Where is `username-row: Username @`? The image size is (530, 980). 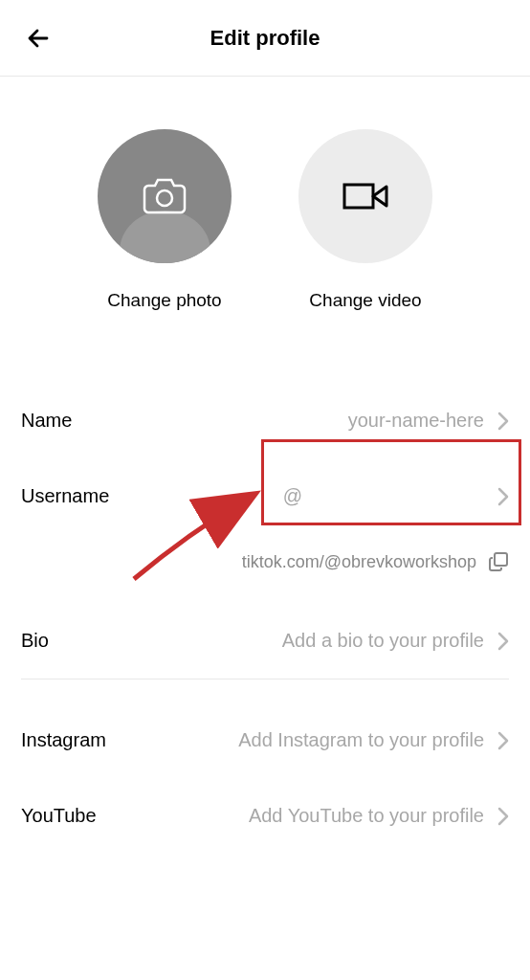
username-row: Username @ is located at coordinates (265, 496).